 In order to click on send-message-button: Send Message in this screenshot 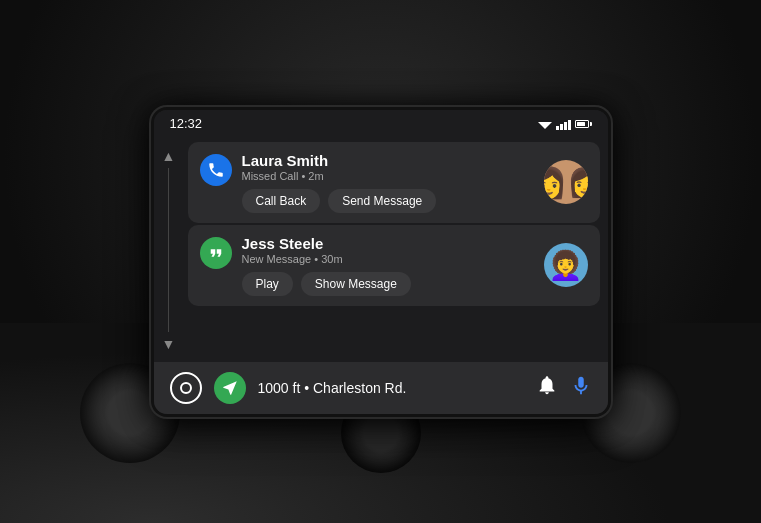, I will do `click(382, 201)`.